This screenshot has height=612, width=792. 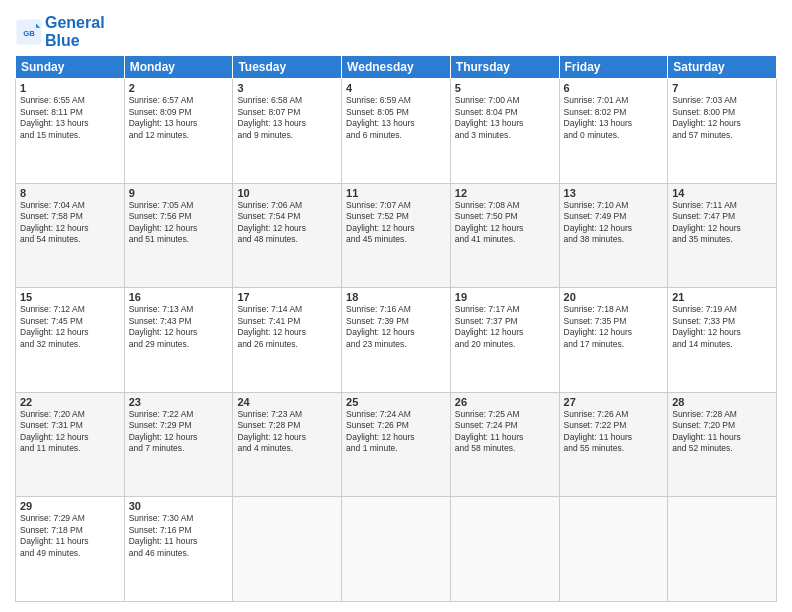 I want to click on calendar-cell: 14Sunrise: 7:11 AM Sunset: 7:47 PM Dayli…, so click(x=722, y=236).